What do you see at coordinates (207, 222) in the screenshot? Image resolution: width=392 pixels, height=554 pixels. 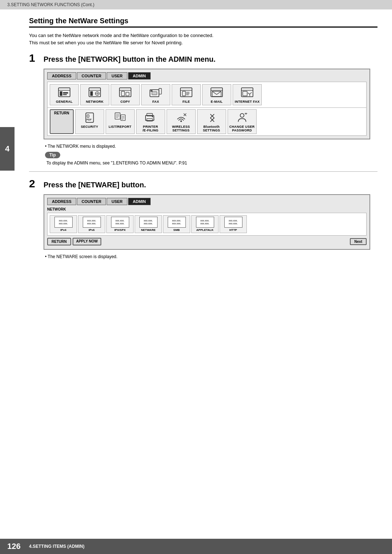 I see `step2-panel: ADDRESS COUNTER USER ADMIN NETWORK xxx.x…` at bounding box center [207, 222].